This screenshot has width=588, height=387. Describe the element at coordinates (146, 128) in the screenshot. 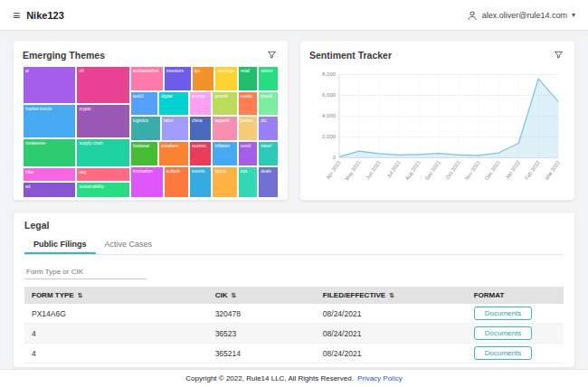

I see `treemap-tile: logistics` at that location.